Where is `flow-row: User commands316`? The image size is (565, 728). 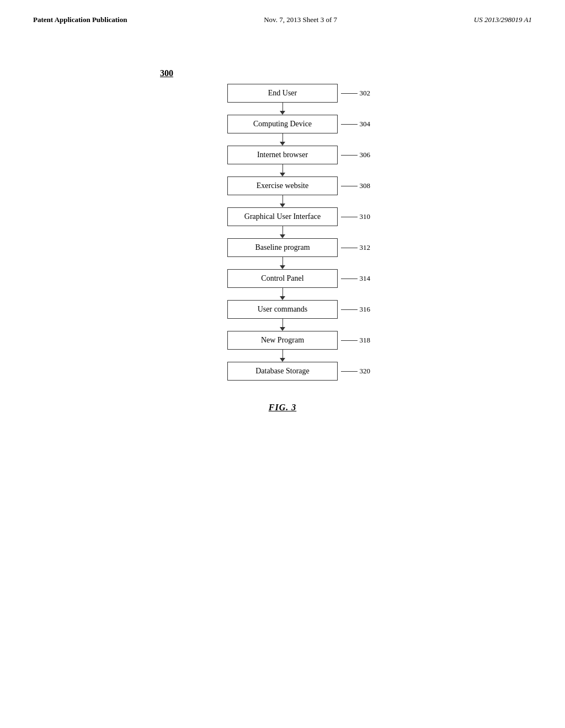
flow-row: User commands316 is located at coordinates (282, 309).